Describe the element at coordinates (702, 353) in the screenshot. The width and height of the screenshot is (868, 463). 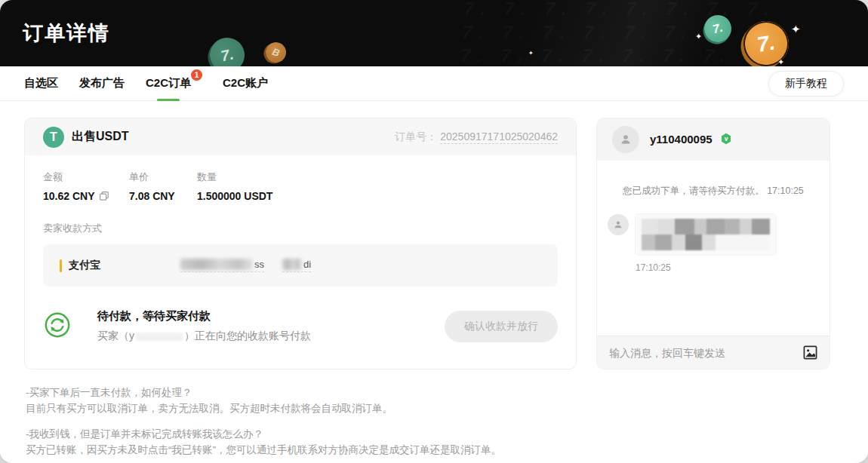
I see `chat-input` at that location.